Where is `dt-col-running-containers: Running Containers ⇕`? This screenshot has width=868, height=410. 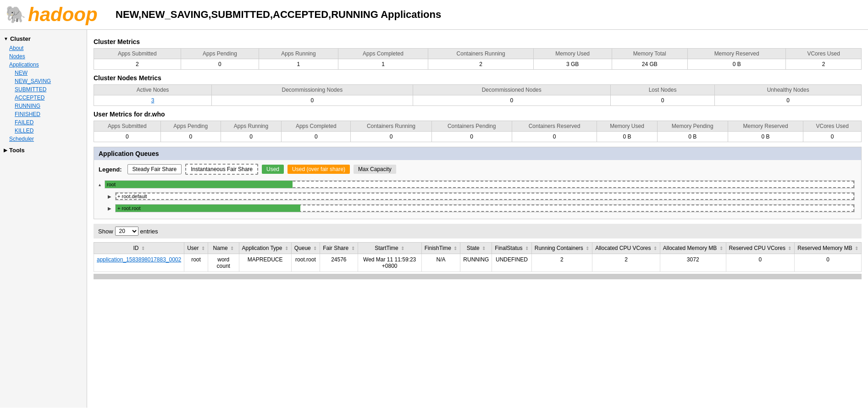 dt-col-running-containers: Running Containers ⇕ is located at coordinates (562, 249).